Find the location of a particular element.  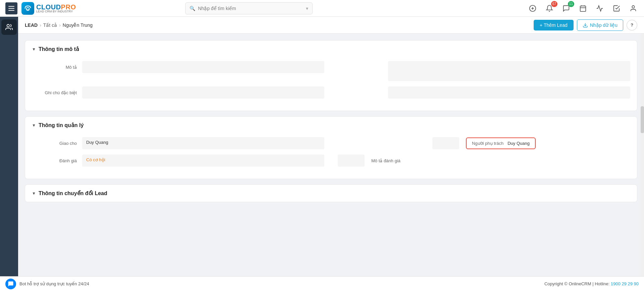

form-col-giao-cho: Giao cho Duy Quang is located at coordinates (178, 143).